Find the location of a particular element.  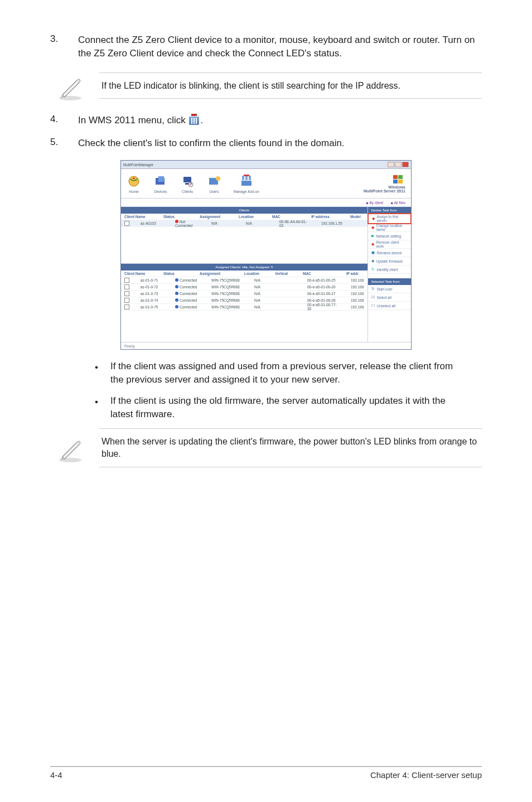

note-led-orange-blue: When the server is updating the client's… is located at coordinates (266, 447).